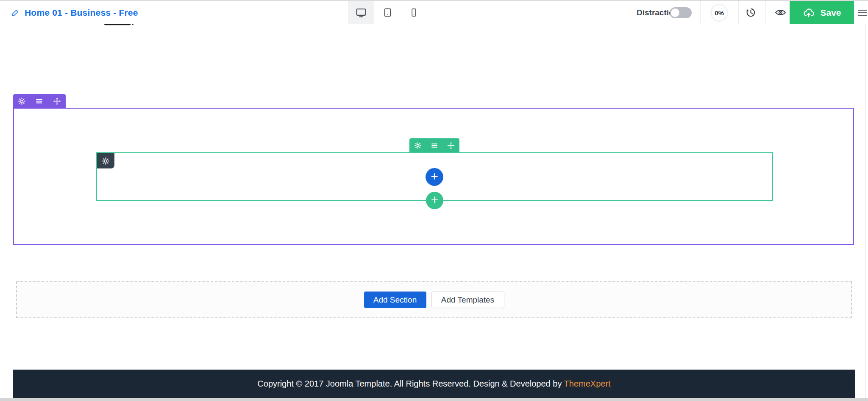 This screenshot has height=401, width=868. I want to click on history-icon, so click(751, 13).